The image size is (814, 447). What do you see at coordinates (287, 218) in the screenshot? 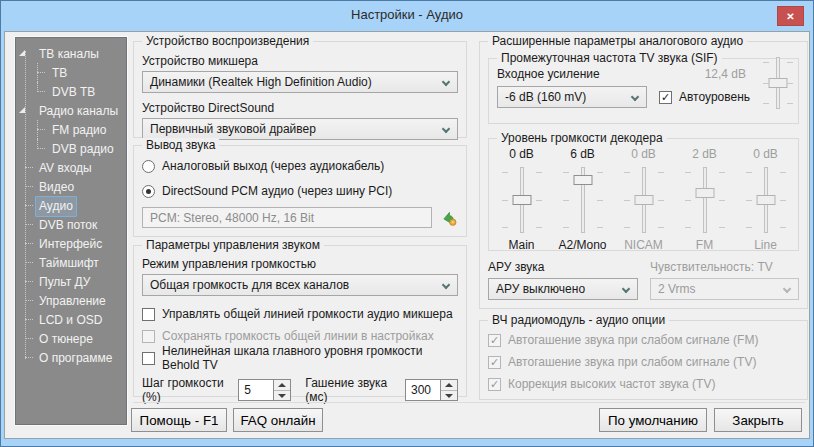
I see `pcm-format-field: PCM: Stereo, 48000 Hz, 16 Bit` at bounding box center [287, 218].